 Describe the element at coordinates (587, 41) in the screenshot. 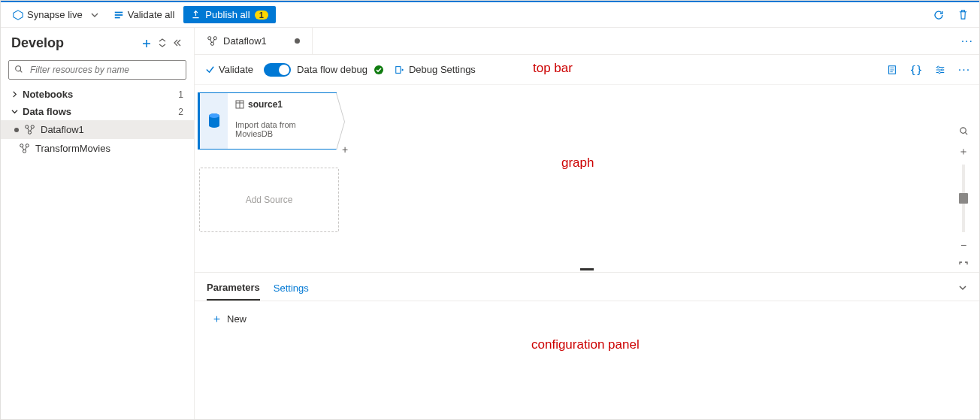

I see `editor-tab-strip: Dataflow1 ···` at that location.